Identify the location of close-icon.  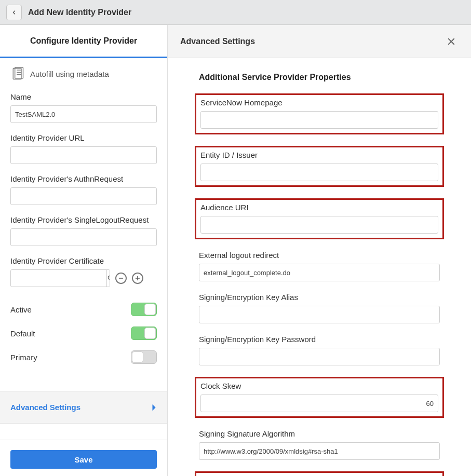
(451, 42).